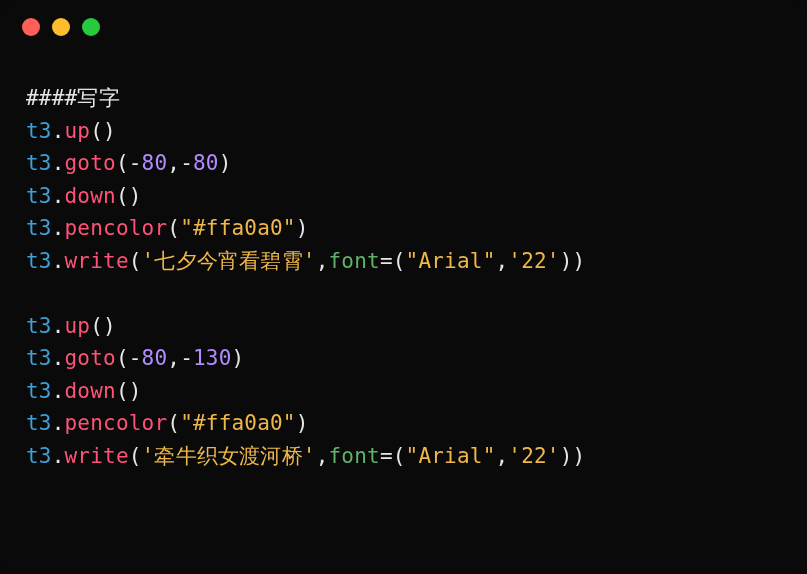 The image size is (807, 574). I want to click on code-line: t3.write('牵牛织女渡河桥',font=("Arial",'22')), so click(404, 456).